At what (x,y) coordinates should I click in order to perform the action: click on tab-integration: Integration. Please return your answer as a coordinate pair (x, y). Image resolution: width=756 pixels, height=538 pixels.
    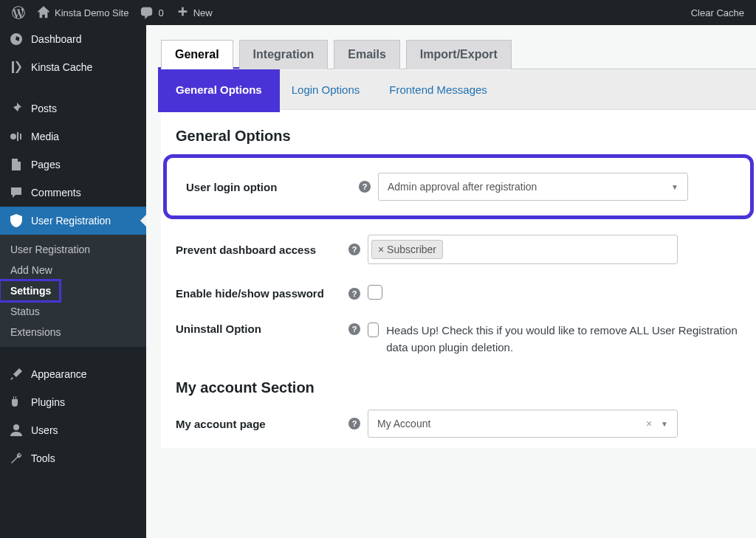
    Looking at the image, I should click on (284, 55).